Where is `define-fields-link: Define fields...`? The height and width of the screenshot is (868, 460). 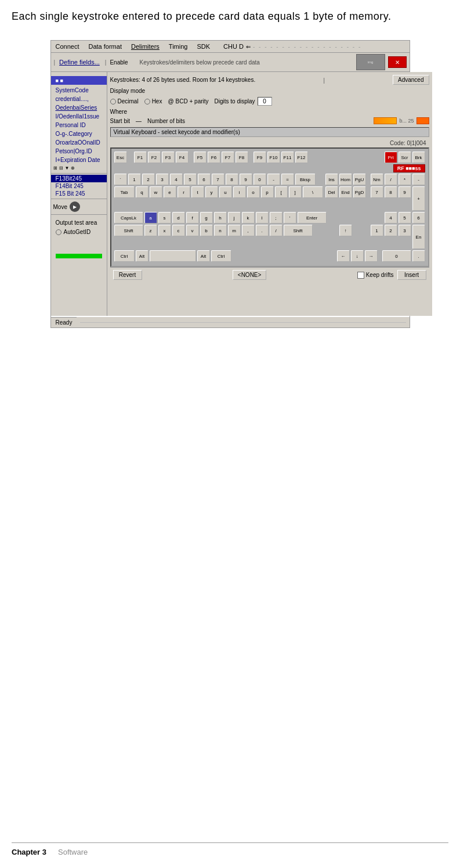
define-fields-link: Define fields... is located at coordinates (79, 62).